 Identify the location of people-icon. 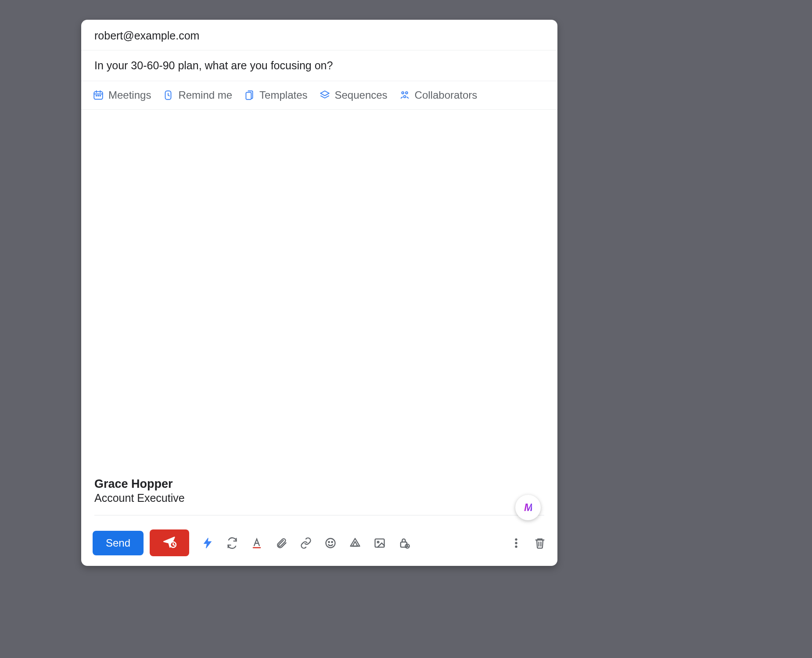
(405, 95).